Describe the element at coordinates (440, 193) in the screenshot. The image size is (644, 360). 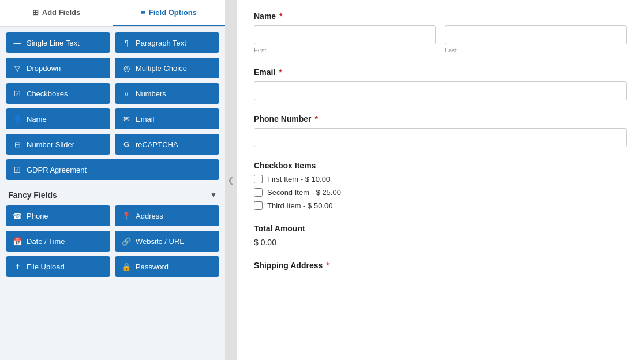
I see `checkbox-item-2: Second Item - $ 25.00` at that location.